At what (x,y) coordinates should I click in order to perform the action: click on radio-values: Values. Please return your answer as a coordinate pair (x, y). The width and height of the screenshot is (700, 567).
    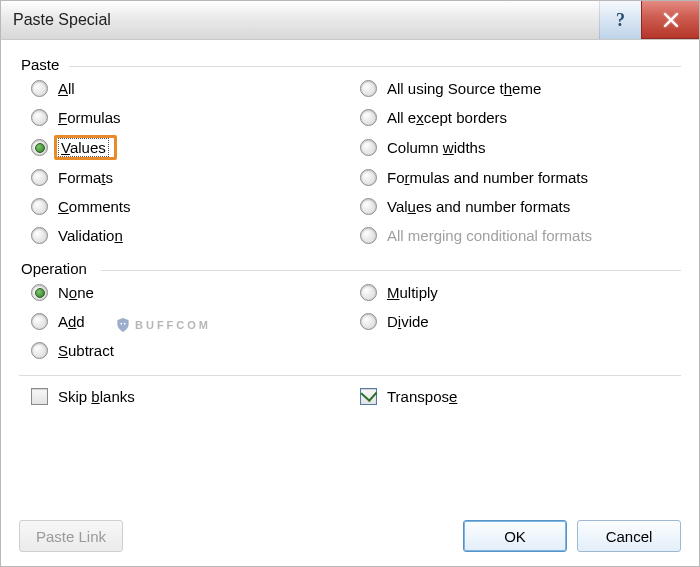
    Looking at the image, I should click on (192, 148).